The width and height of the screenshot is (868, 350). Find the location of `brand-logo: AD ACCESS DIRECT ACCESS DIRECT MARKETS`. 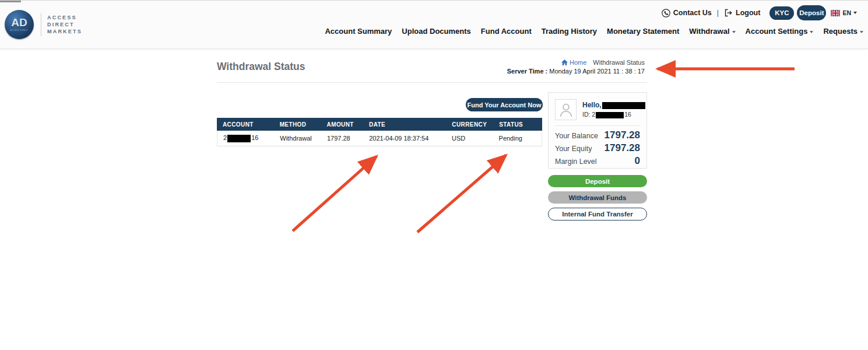

brand-logo: AD ACCESS DIRECT ACCESS DIRECT MARKETS is located at coordinates (43, 24).